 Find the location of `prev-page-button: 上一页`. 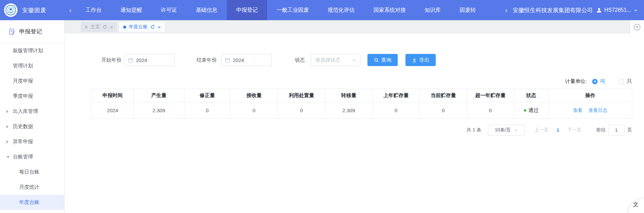

prev-page-button: 上一页 is located at coordinates (541, 130).